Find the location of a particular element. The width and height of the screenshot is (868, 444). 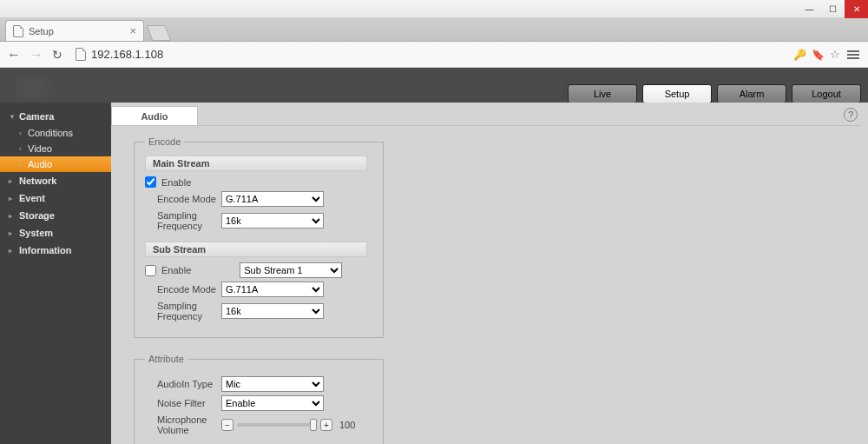

app-header: Live Setup Alarm Logout is located at coordinates (434, 85).